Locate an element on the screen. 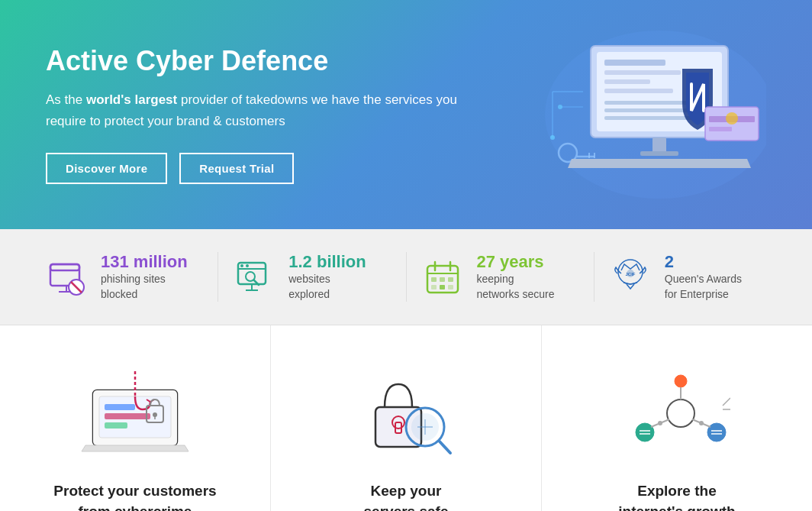  stat-phishing-text: 131 million phishing sitesblocked is located at coordinates (144, 277).